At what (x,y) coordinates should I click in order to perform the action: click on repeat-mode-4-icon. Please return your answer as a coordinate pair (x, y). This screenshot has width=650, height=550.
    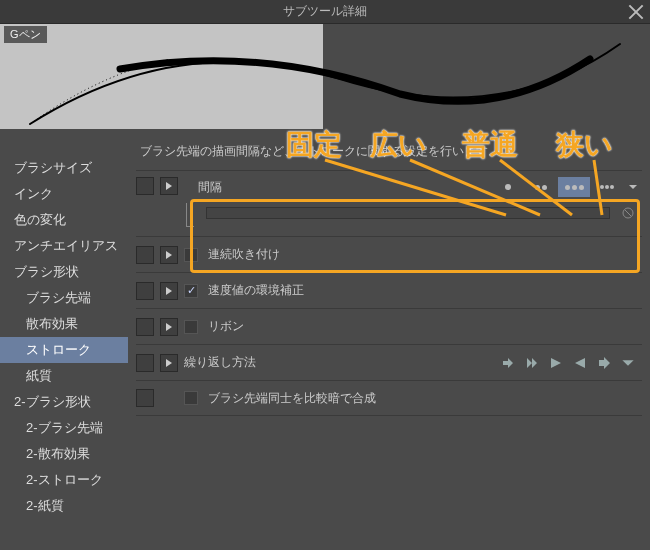
    Looking at the image, I should click on (580, 363).